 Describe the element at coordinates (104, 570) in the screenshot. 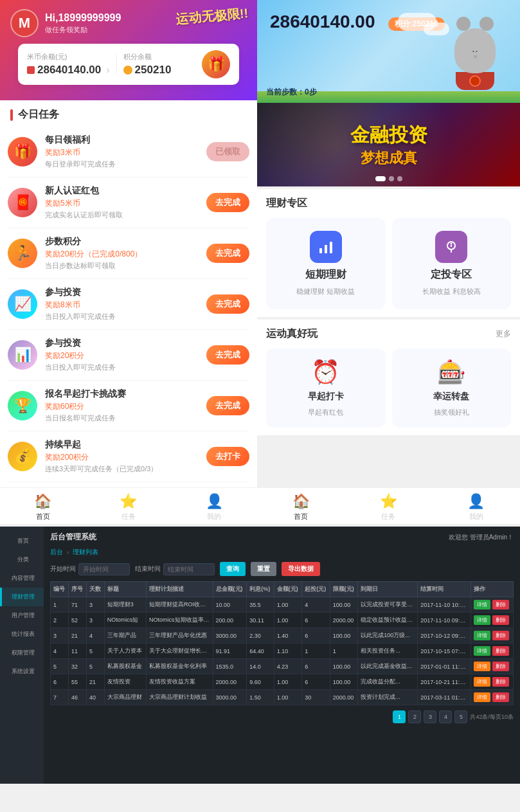

I see `filter-input-start` at that location.